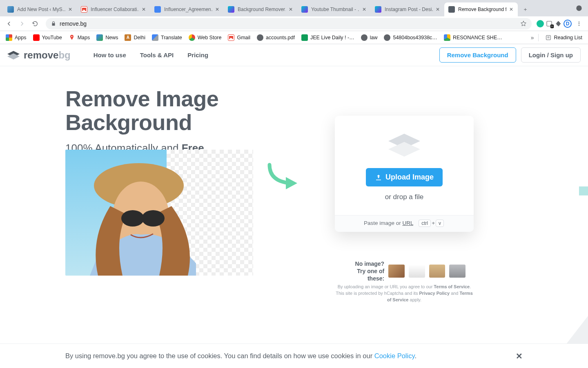 This screenshot has width=588, height=368. Describe the element at coordinates (13, 55) in the screenshot. I see `logo-icon` at that location.